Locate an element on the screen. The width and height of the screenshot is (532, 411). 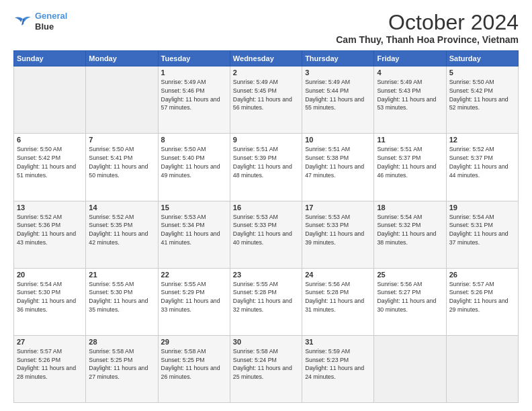
calendar-cell: 21Sunrise: 5:55 AMSunset: 5:30 PMDayligh… is located at coordinates (122, 302).